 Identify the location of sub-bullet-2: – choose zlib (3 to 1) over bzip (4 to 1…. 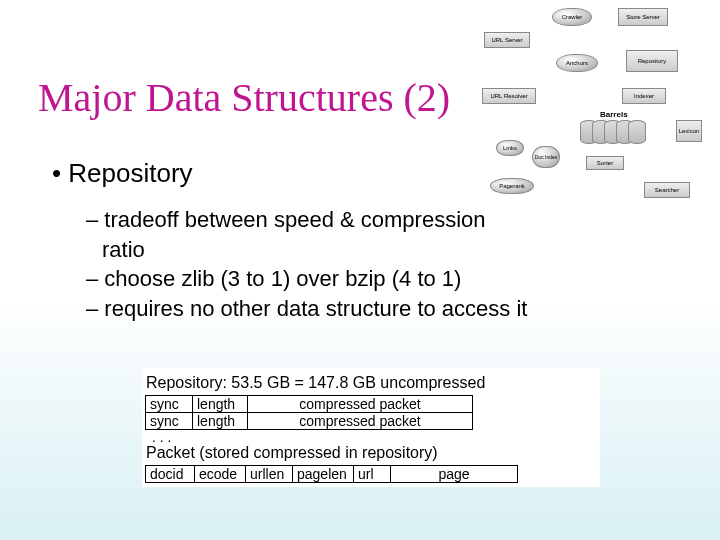
(306, 279).